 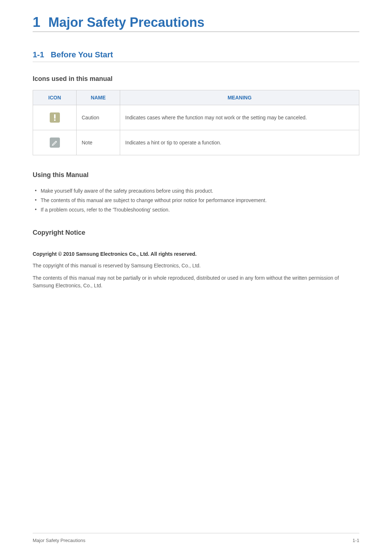 What do you see at coordinates (356, 541) in the screenshot?
I see `footer-right: 1-1` at bounding box center [356, 541].